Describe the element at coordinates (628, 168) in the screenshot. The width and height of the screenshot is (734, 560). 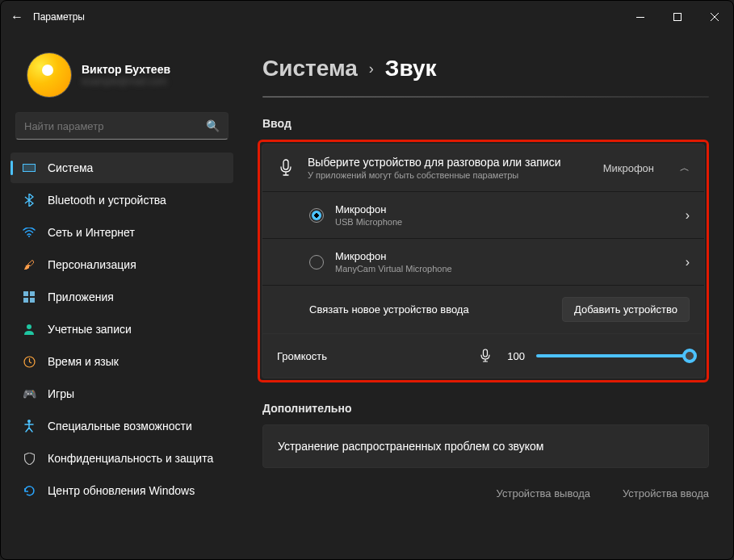
I see `current-device-label: Микрофон` at that location.